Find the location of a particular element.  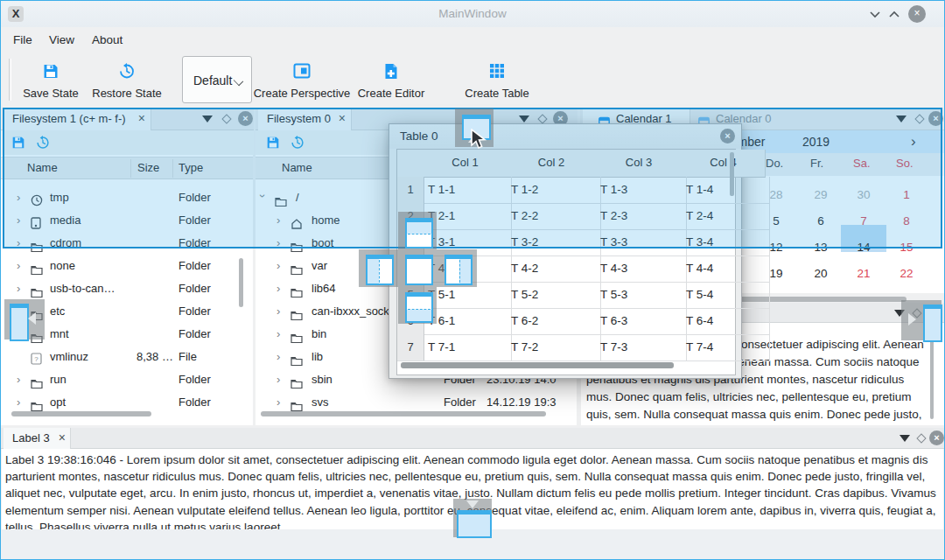

label3-tabbar: Label 3 × × is located at coordinates (472, 438).